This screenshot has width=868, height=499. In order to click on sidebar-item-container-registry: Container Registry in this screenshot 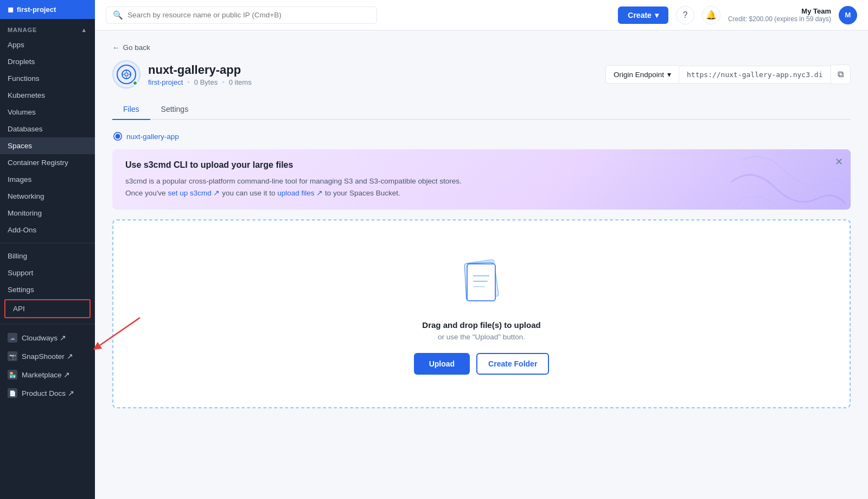, I will do `click(48, 163)`.